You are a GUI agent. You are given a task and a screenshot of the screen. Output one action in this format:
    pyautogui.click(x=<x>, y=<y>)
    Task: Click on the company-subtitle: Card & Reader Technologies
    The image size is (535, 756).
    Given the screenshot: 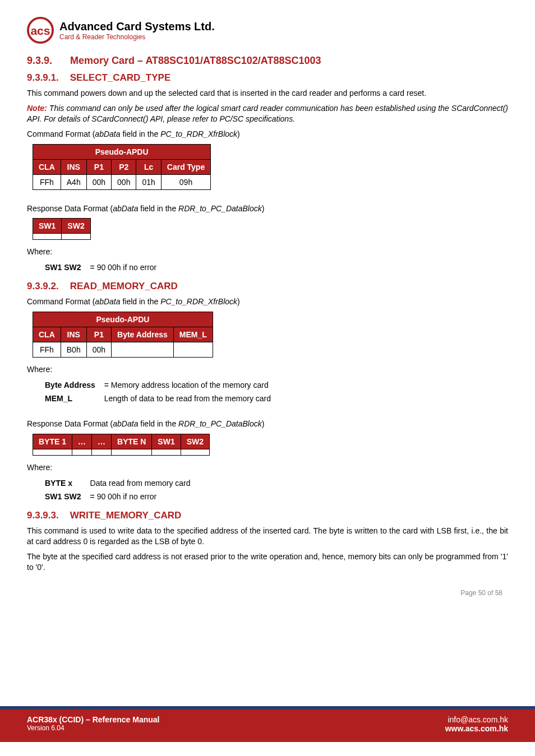 What is the action you would take?
    pyautogui.click(x=137, y=37)
    